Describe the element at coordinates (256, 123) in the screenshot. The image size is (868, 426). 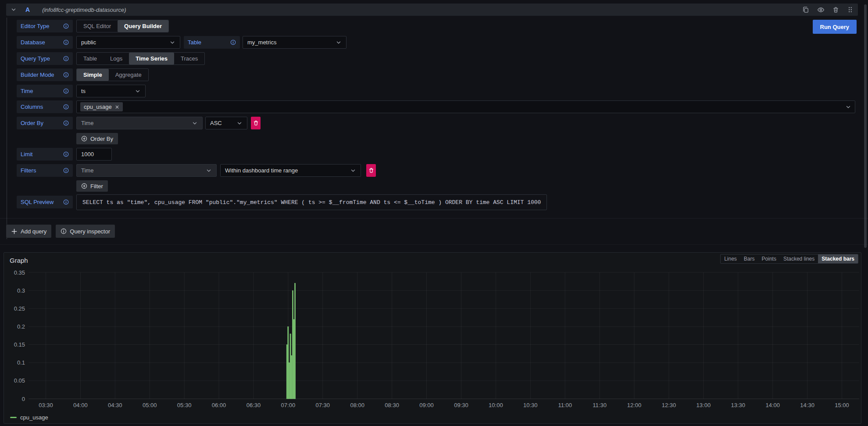
I see `remove-order-by-button` at that location.